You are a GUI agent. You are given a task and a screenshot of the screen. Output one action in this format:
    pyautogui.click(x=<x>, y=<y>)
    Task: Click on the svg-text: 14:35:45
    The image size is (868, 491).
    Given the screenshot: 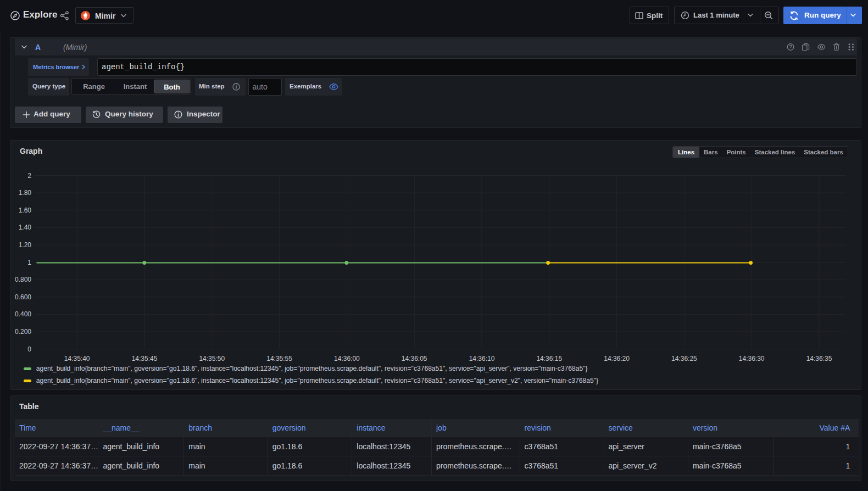 What is the action you would take?
    pyautogui.click(x=145, y=359)
    